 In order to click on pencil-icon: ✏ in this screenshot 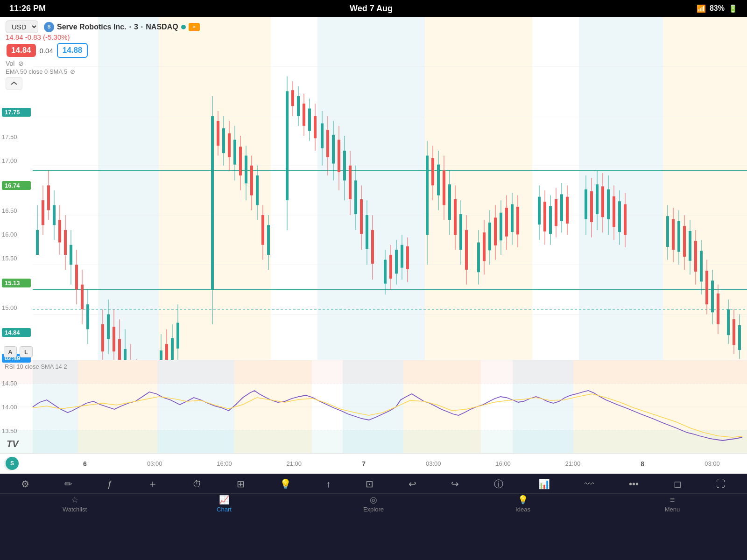, I will do `click(68, 484)`.